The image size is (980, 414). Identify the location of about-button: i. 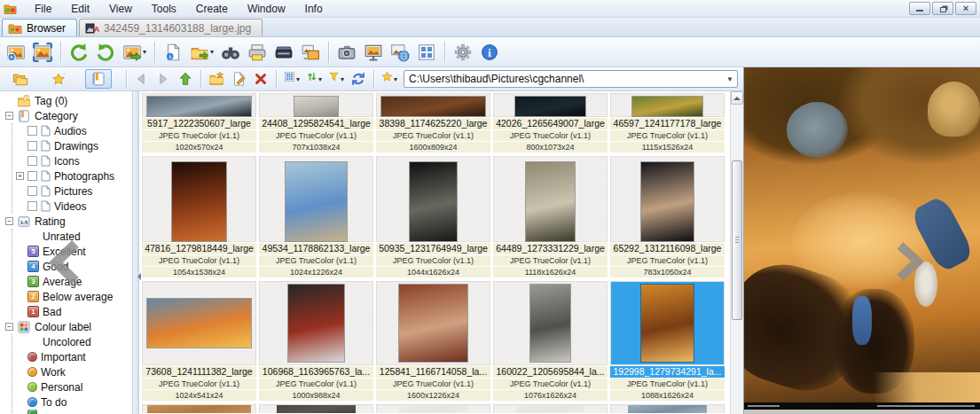
(490, 52).